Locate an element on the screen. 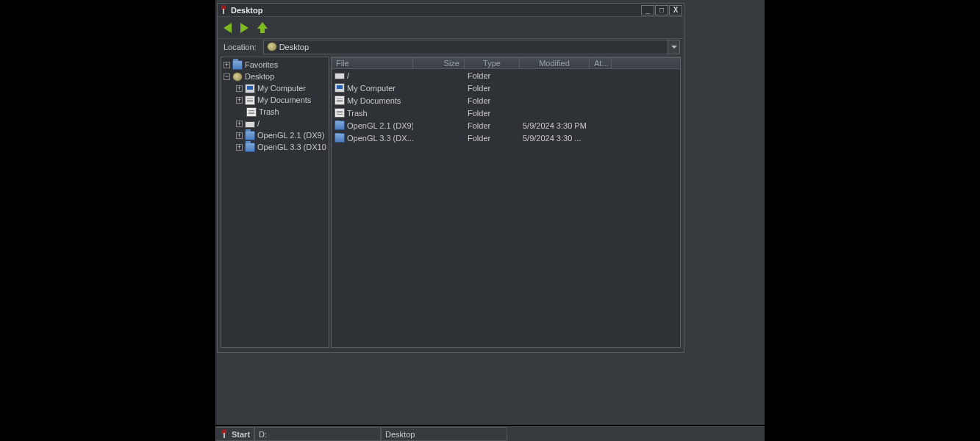 The width and height of the screenshot is (980, 441). back-icon is located at coordinates (228, 28).